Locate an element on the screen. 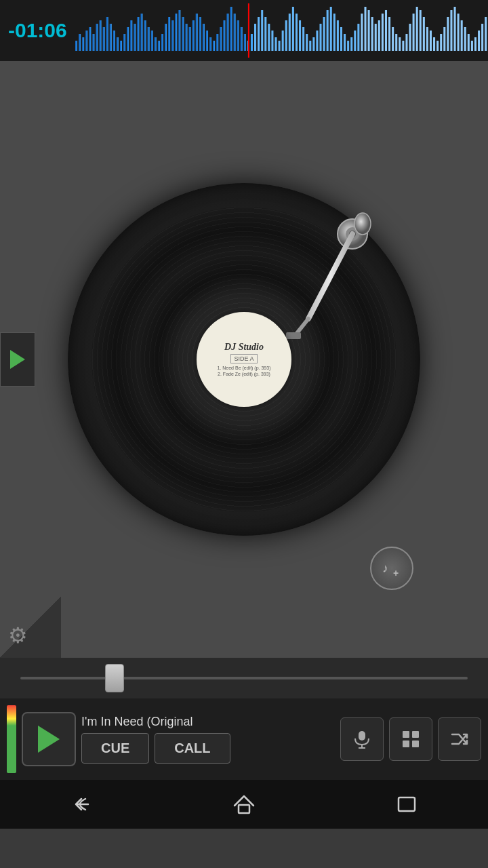 The image size is (488, 868). play-main-button is located at coordinates (49, 739).